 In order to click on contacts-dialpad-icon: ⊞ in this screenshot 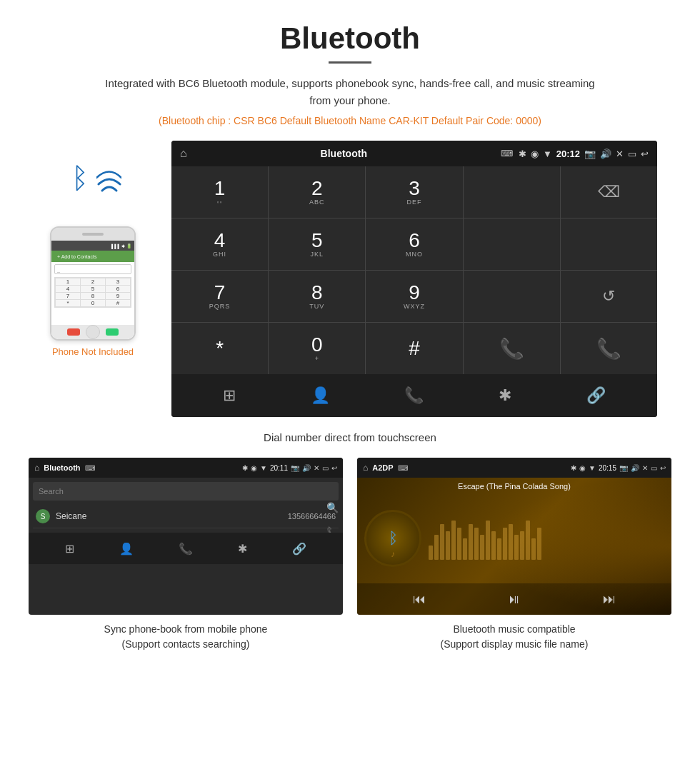, I will do `click(70, 548)`.